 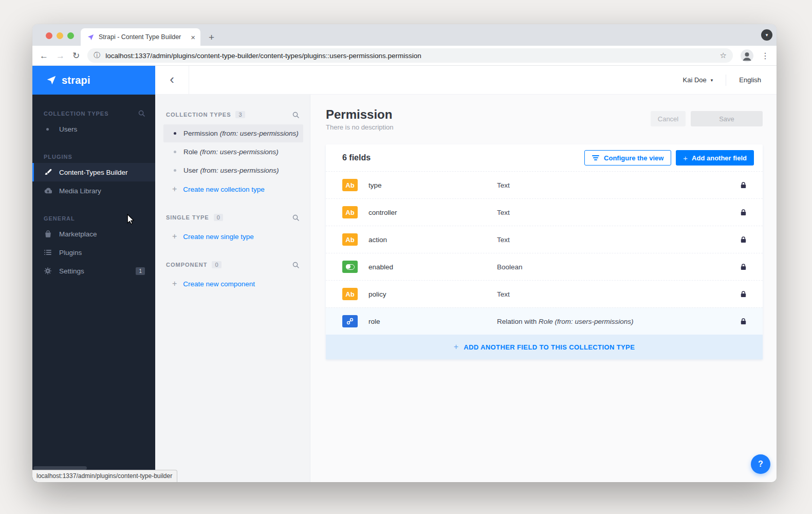 I want to click on lock-icon, so click(x=743, y=185).